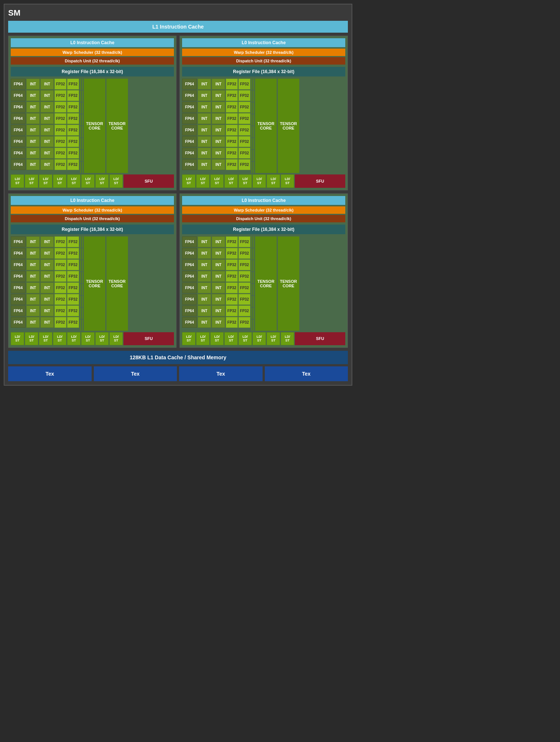  What do you see at coordinates (92, 181) in the screenshot?
I see `bottom-row-1: LD/ST LD/ST LD/ST LD/ST LD/ST LD/ST LD/S…` at bounding box center [92, 181].